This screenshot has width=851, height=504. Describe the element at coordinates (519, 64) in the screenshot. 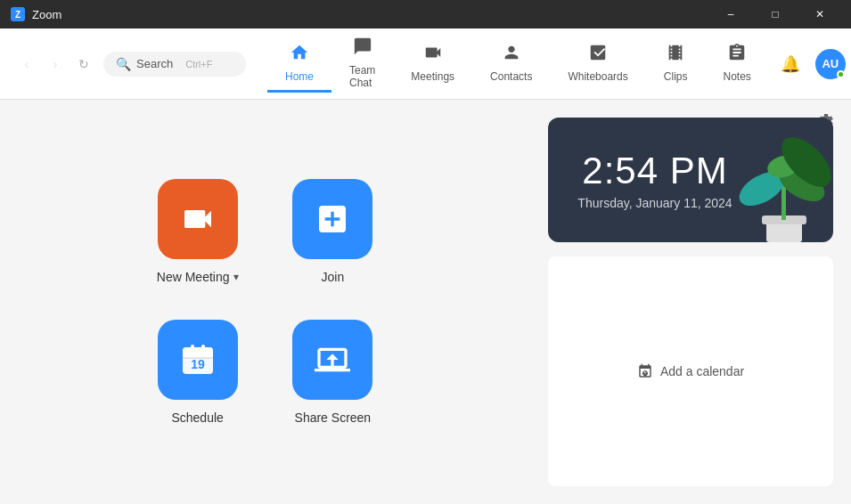

I see `nav-tabs: Home Team Chat Meetings Contacts Whitebo…` at that location.